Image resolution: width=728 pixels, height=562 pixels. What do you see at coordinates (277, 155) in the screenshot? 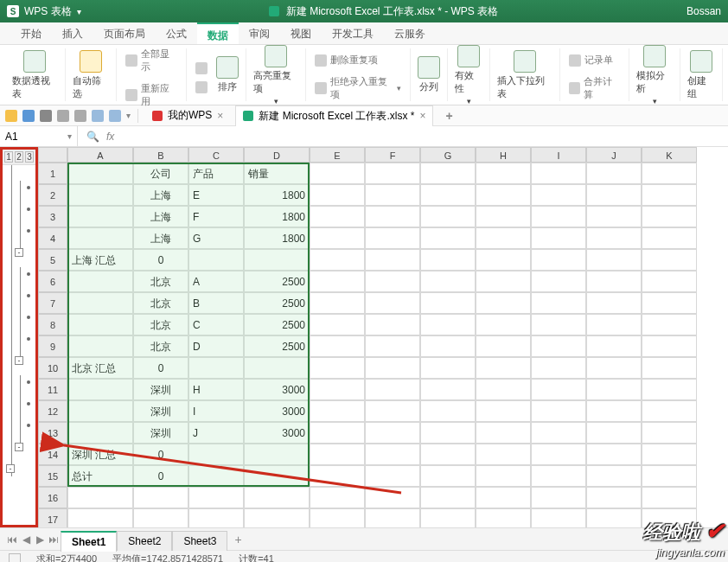
I see `col-header: D` at bounding box center [277, 155].